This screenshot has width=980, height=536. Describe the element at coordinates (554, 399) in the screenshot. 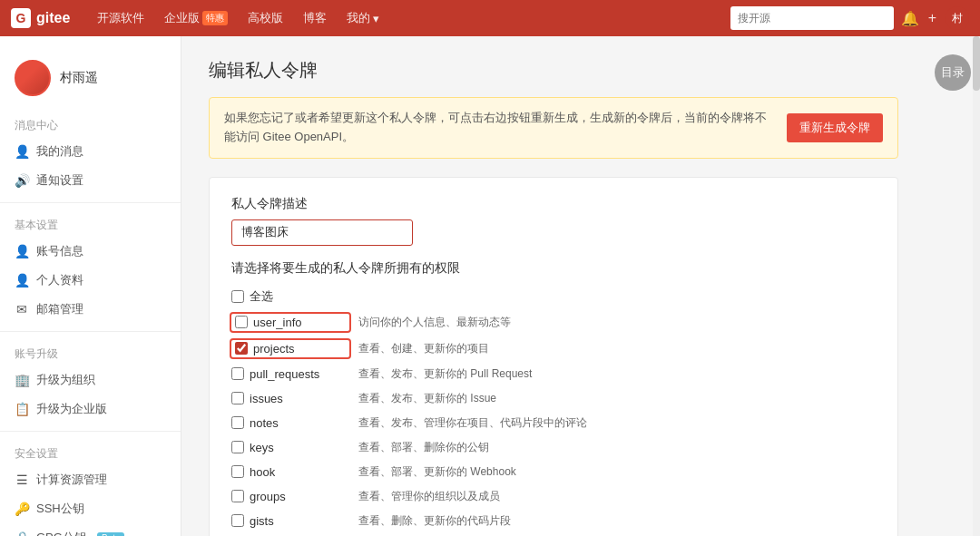

I see `perm-item-issues: issues 查看、发布、更新你的 Issue` at that location.